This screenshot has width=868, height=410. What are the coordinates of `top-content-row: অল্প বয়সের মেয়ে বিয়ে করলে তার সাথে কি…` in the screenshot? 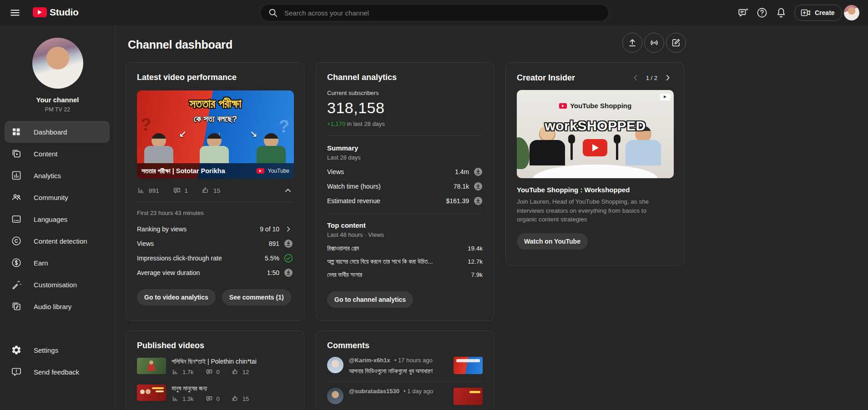 It's located at (405, 262).